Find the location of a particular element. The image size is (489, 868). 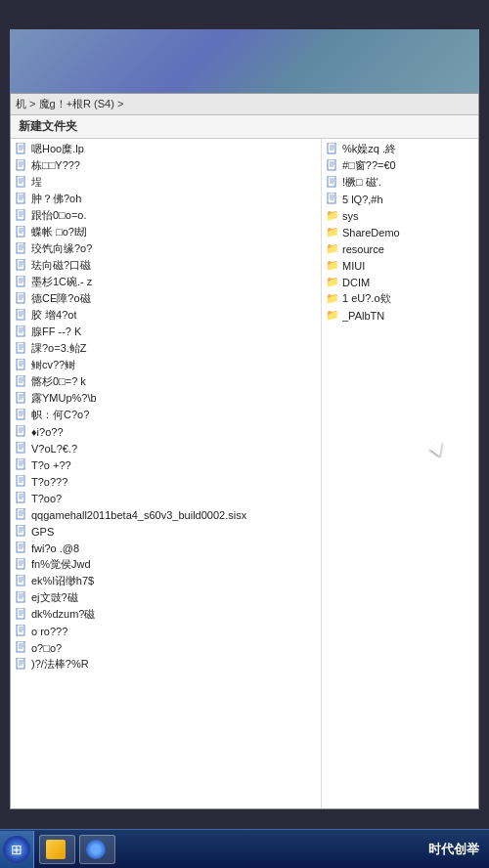

list-item: 髂杉0□=? k is located at coordinates (166, 381).